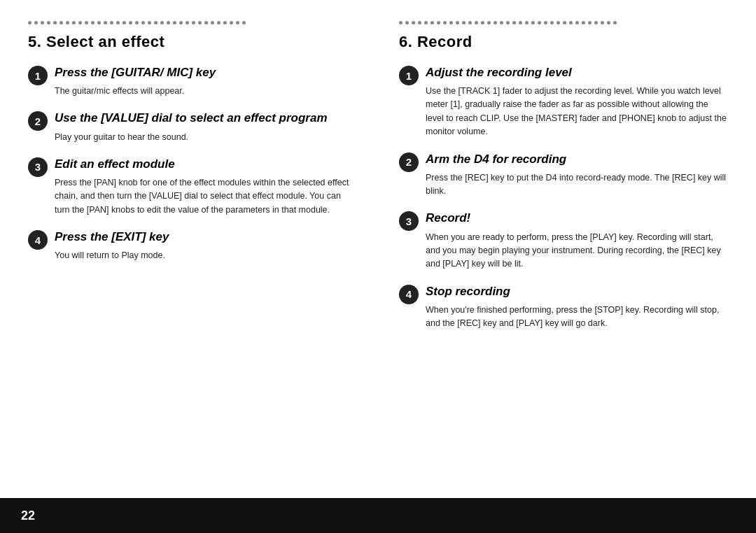 The width and height of the screenshot is (756, 533). Describe the element at coordinates (564, 42) in the screenshot. I see `right-section-title: 6. Record` at that location.